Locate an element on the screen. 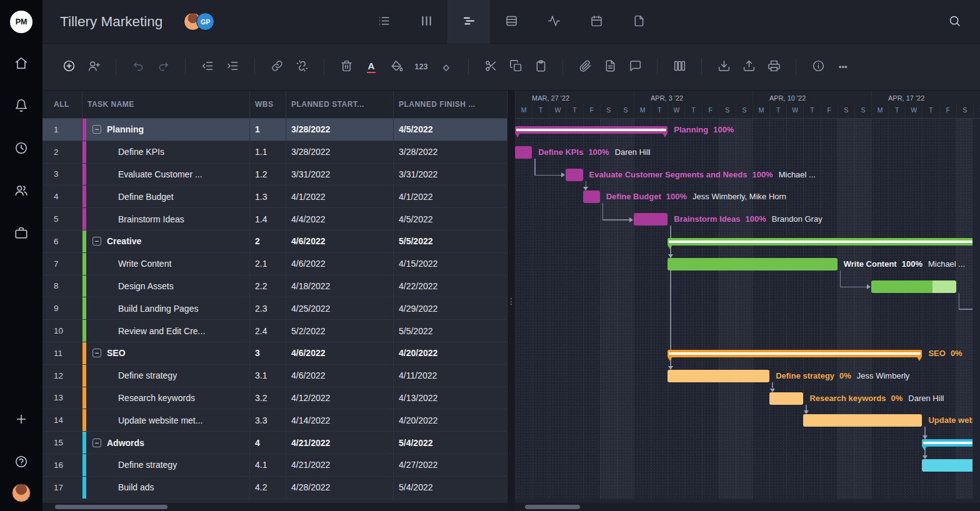 This screenshot has height=511, width=980. bar-label-percent: 0% is located at coordinates (898, 399).